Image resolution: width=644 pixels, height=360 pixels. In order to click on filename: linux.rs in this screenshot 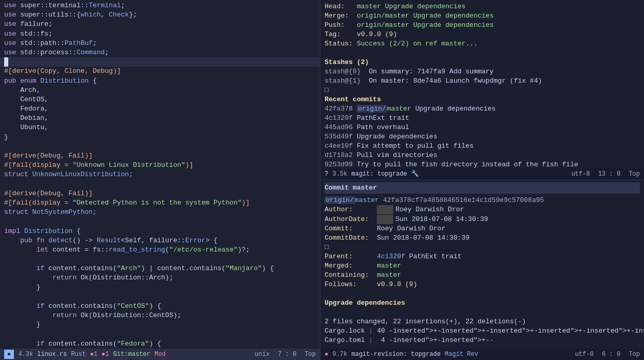, I will do `click(52, 354)`.